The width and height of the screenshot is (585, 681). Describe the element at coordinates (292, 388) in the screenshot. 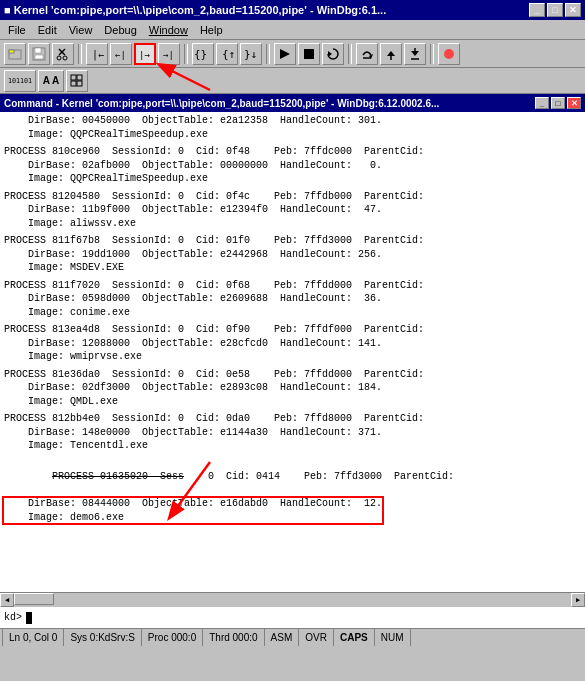

I see `process-block-7: PROCESS 81e36da0 SessionId: 0 Cid: 0e58 …` at that location.